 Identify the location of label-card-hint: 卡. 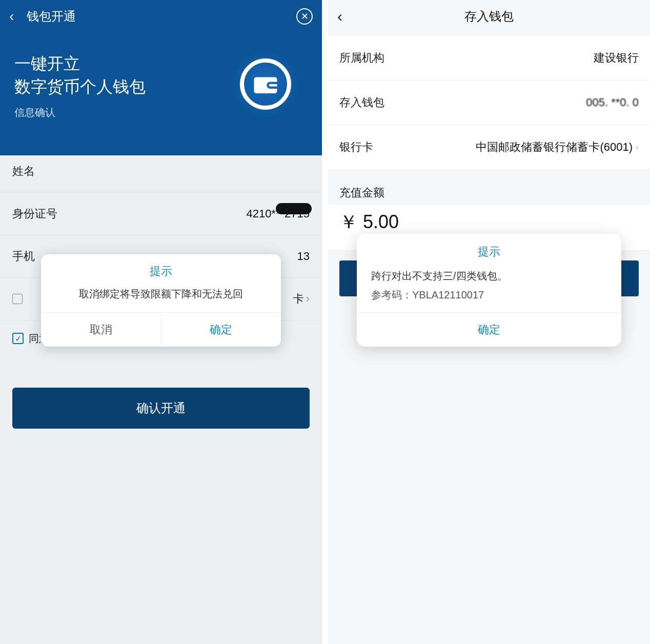
(298, 299).